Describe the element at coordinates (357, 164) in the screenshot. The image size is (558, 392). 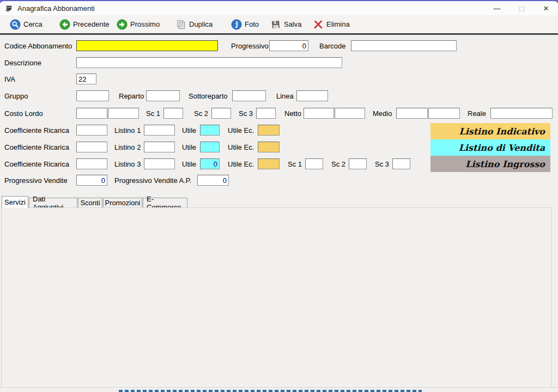
I see `listino3-sc2-input` at that location.